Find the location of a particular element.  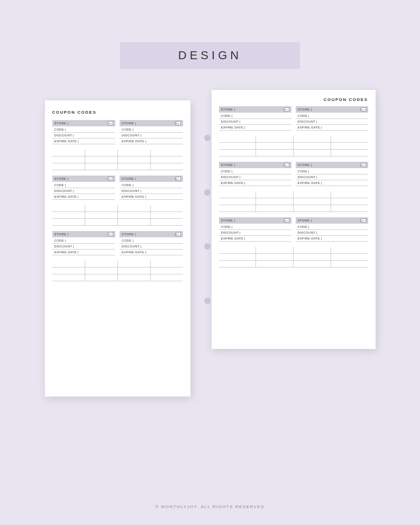

left-block-2-1: STORE | USE CODE | DISCOUNT | EXPIRE DAT… is located at coordinates (84, 188).